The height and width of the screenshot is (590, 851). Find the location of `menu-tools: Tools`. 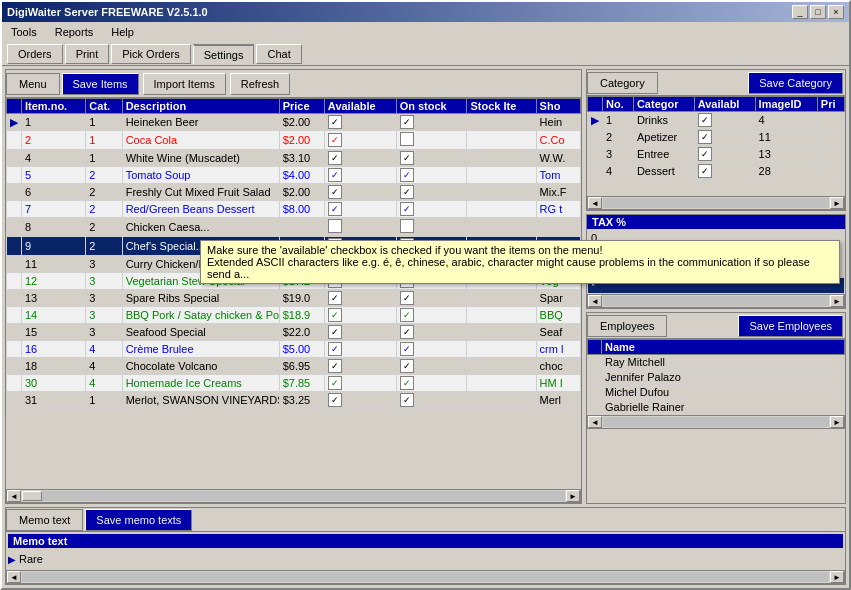

menu-tools: Tools is located at coordinates (24, 32).